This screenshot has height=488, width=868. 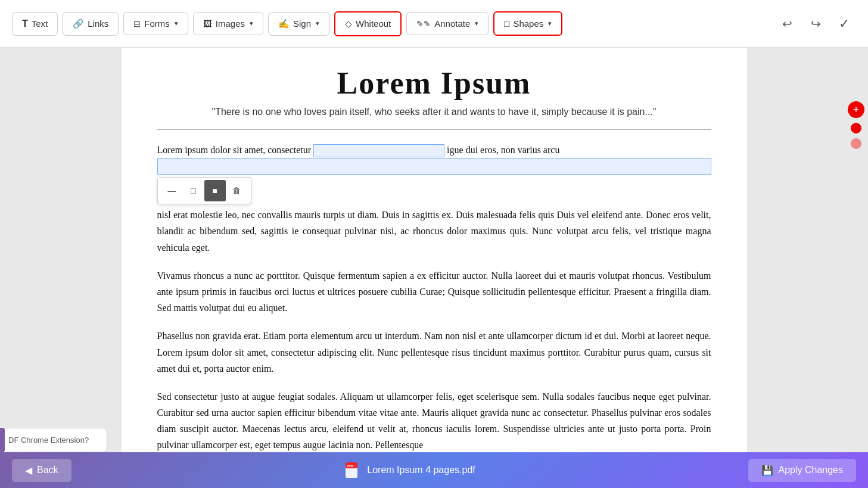 I want to click on right-sidebar: +, so click(x=856, y=122).